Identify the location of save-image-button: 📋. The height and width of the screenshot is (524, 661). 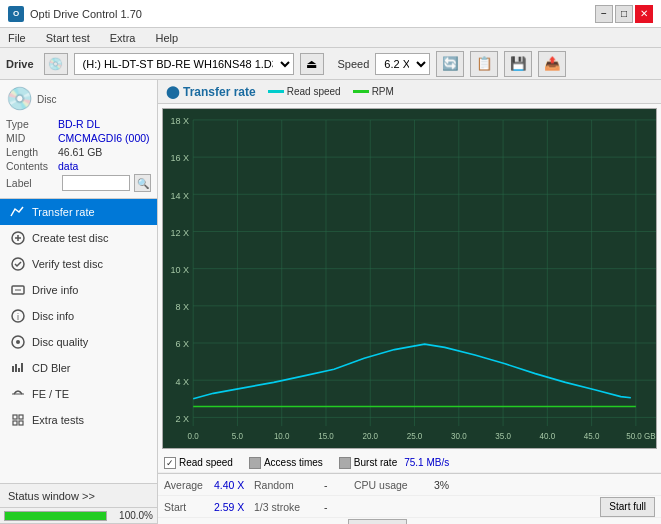
(484, 64).